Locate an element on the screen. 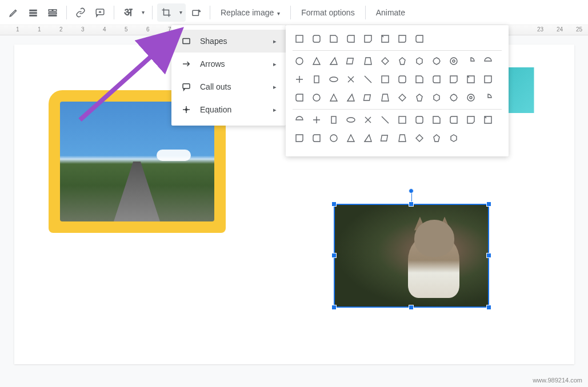 The height and width of the screenshot is (387, 588). menu-item-shapes: Shapes ▸ is located at coordinates (229, 41).